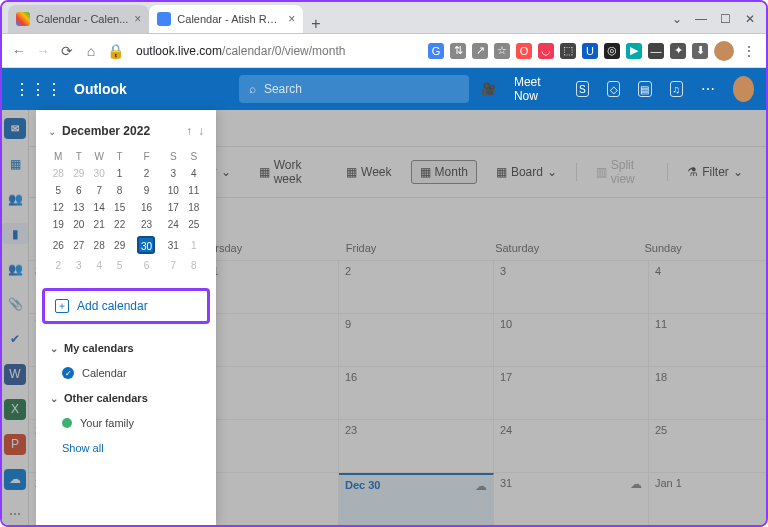 Image resolution: width=768 pixels, height=527 pixels. Describe the element at coordinates (644, 89) in the screenshot. I see `news-icon: ▤` at that location.